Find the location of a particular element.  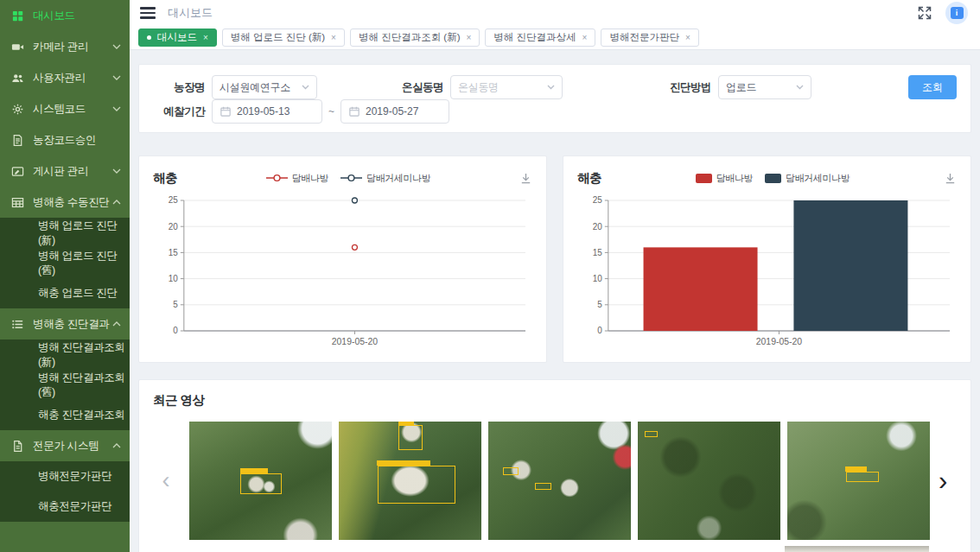

greenhouse-select-placeholder: 온실동명 is located at coordinates (503, 88).